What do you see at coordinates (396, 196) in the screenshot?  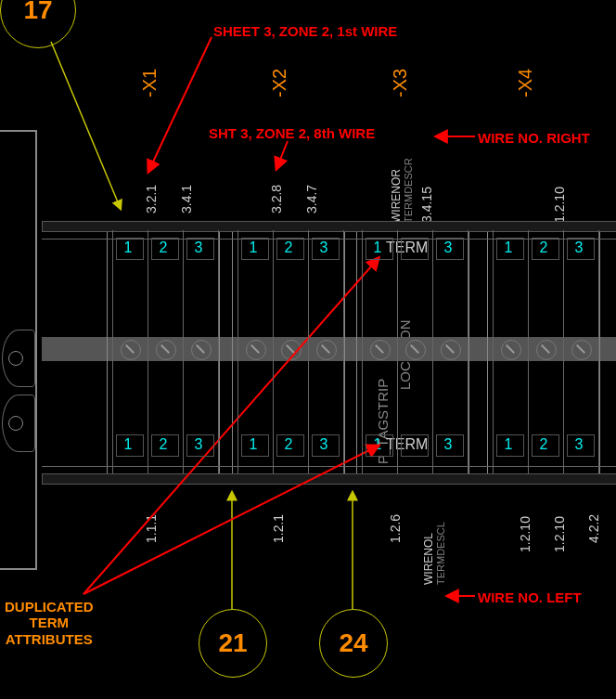 I see `wire-top-x3-1: WIRENOR` at bounding box center [396, 196].